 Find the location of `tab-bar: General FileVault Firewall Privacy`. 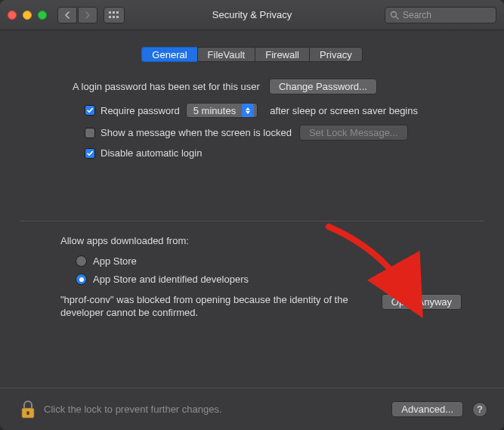

tab-bar: General FileVault Firewall Privacy is located at coordinates (252, 54).